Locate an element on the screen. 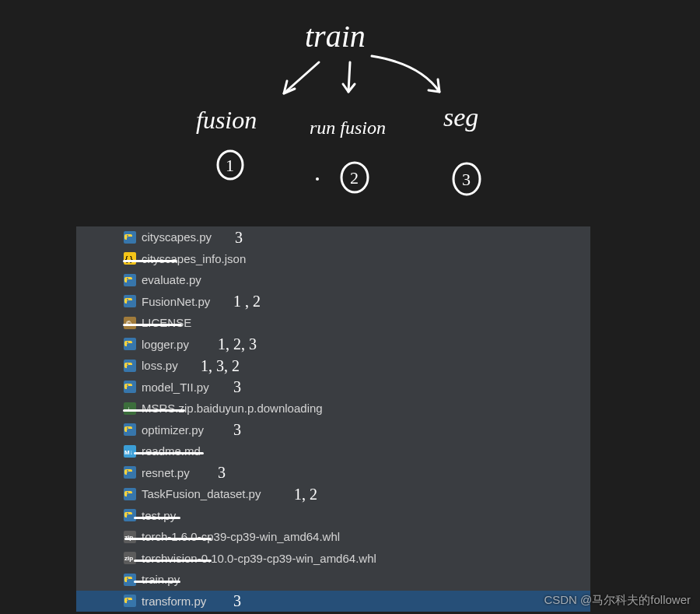  sketch-branch-3: seg is located at coordinates (460, 117).